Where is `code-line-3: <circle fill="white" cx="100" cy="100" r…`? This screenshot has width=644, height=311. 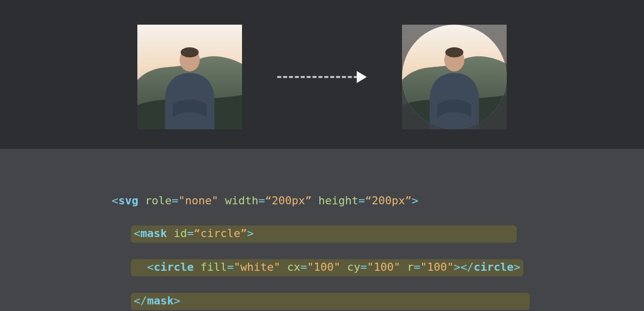
code-line-3: <circle fill="white" cx="100" cy="100" r… is located at coordinates (378, 268).